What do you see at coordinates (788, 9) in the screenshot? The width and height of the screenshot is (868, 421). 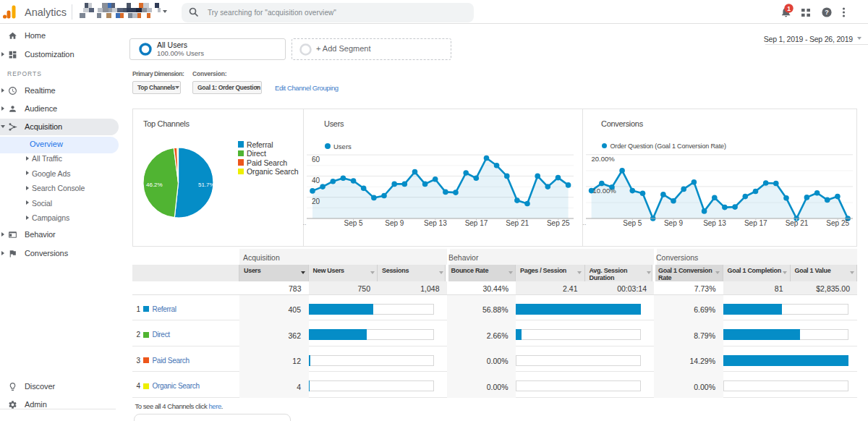 I see `svg-text: 1` at bounding box center [788, 9].